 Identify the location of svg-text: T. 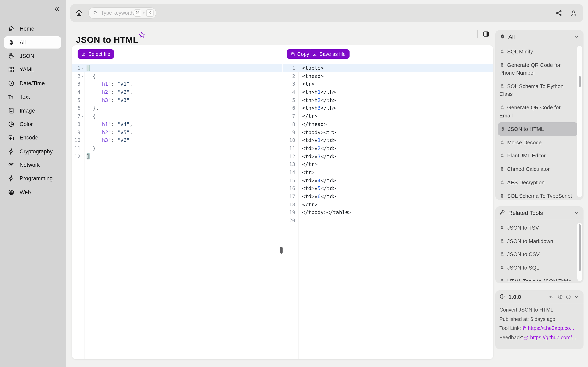
(10, 97).